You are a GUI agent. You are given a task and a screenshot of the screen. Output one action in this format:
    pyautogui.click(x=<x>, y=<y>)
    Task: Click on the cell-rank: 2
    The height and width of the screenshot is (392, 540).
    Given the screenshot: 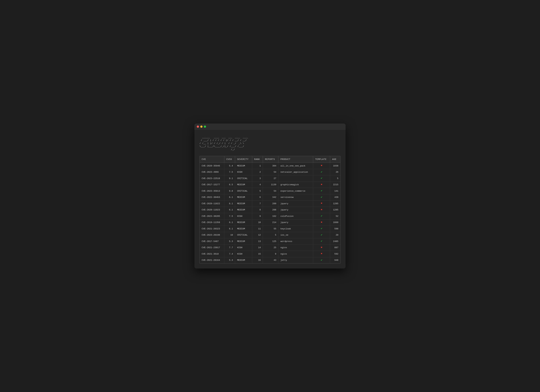 What is the action you would take?
    pyautogui.click(x=258, y=172)
    